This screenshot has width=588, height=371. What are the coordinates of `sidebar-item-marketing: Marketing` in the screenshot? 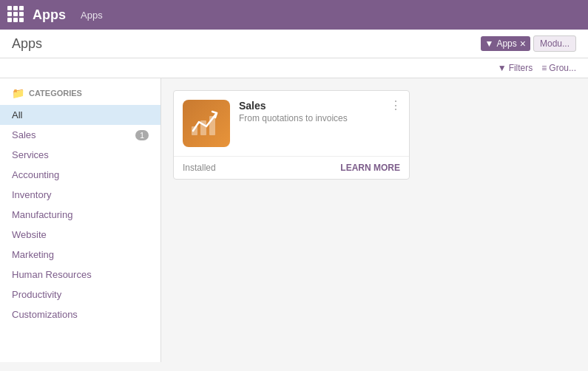 It's located at (80, 254).